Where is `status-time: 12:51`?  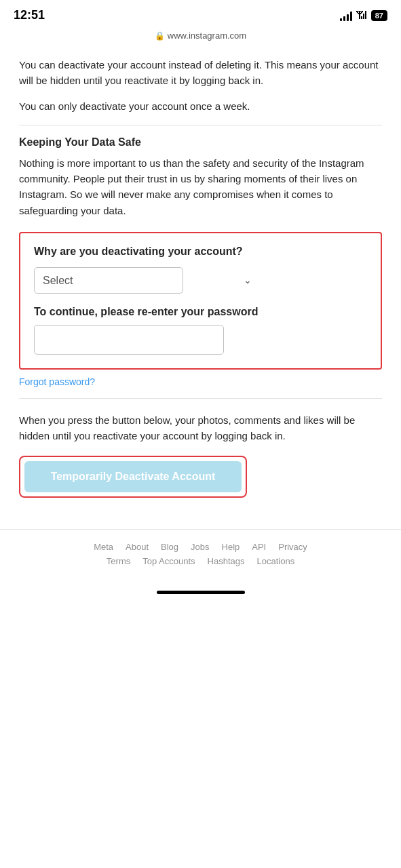 status-time: 12:51 is located at coordinates (29, 15).